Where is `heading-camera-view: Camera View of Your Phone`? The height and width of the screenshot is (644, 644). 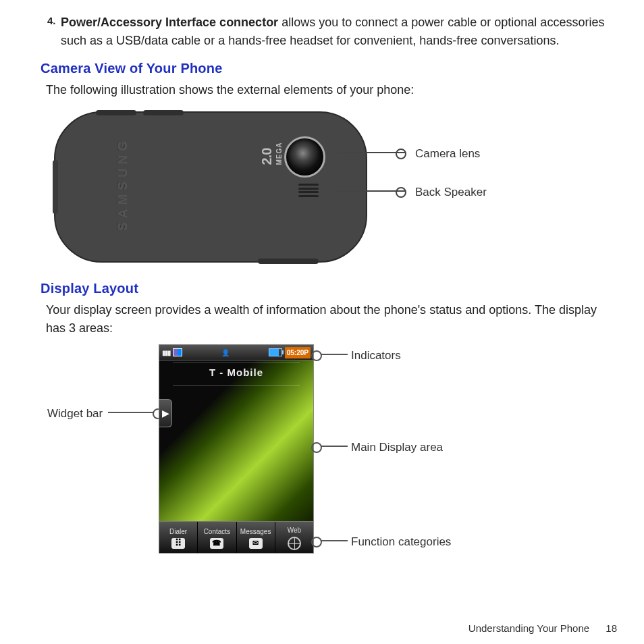
heading-camera-view: Camera View of Your Phone is located at coordinates (329, 68).